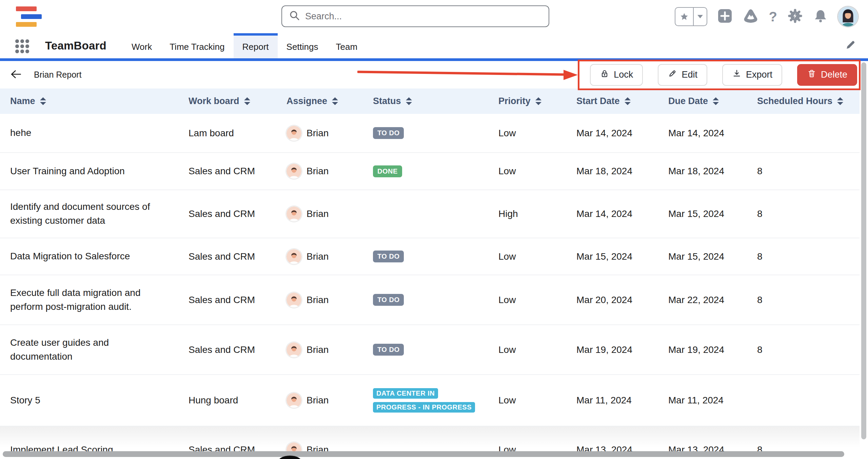 Image resolution: width=868 pixels, height=459 pixels. What do you see at coordinates (713, 101) in the screenshot?
I see `column-header-due-date: Due Date` at bounding box center [713, 101].